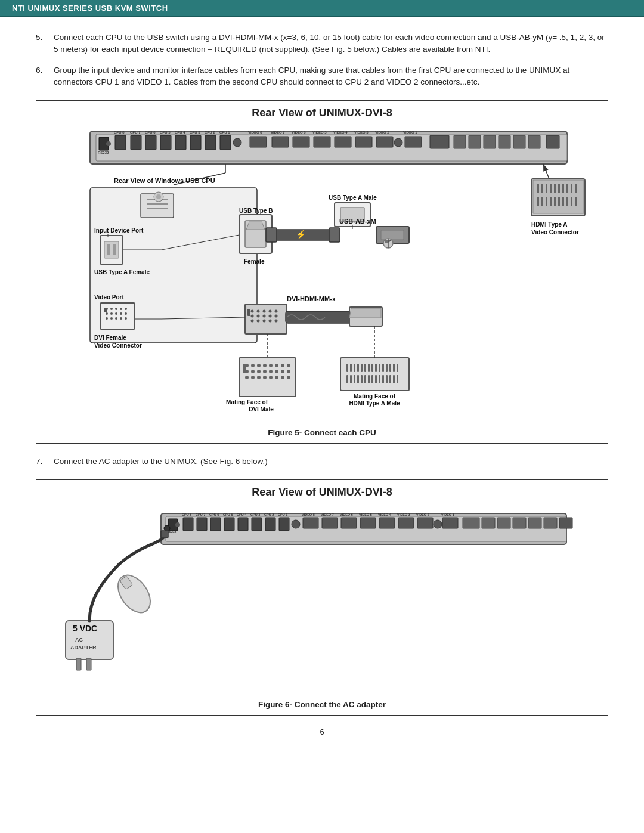 The height and width of the screenshot is (833, 644). What do you see at coordinates (79, 640) in the screenshot?
I see `svg-text: AC` at bounding box center [79, 640].